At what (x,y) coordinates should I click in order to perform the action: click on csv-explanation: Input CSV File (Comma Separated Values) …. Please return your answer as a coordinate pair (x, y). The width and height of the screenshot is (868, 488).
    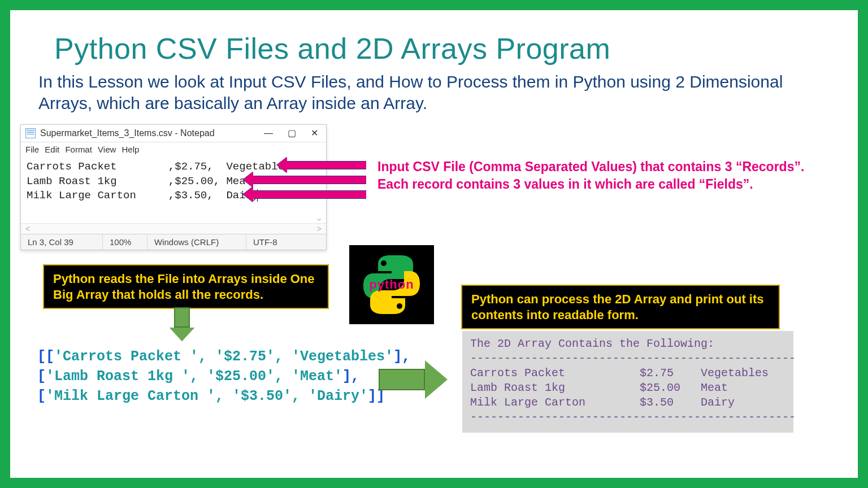
    Looking at the image, I should click on (595, 176).